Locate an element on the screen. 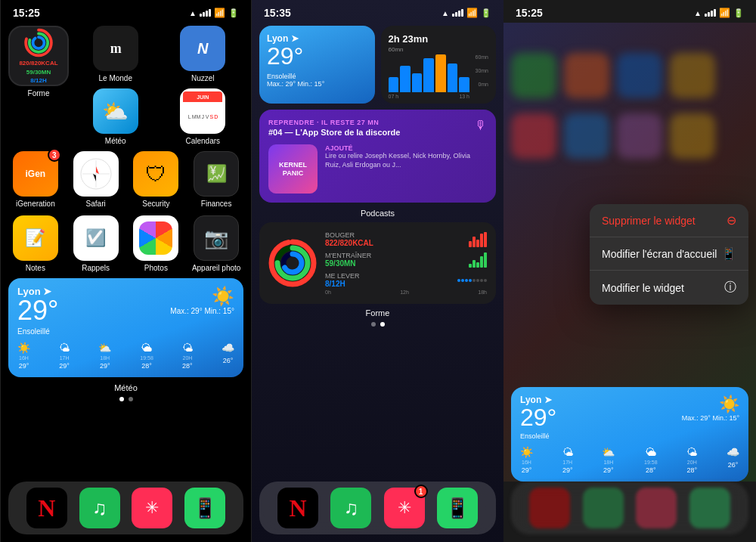 The height and width of the screenshot is (542, 756). podcast-header: REPRENDRE · IL RESTE 27 MN #04 — L'App S… is located at coordinates (378, 129).